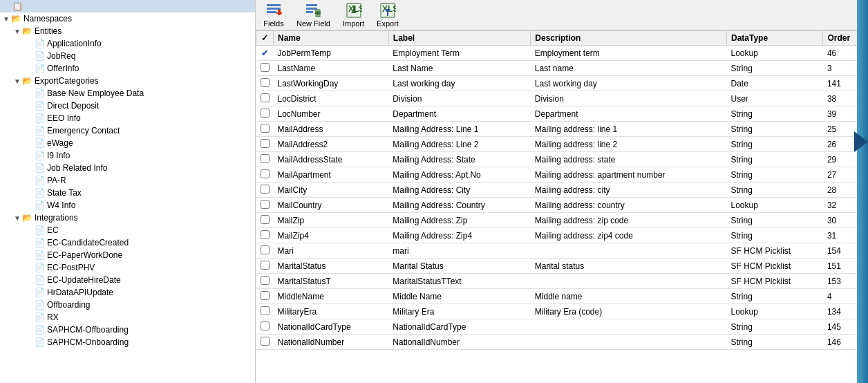 The height and width of the screenshot is (383, 868). What do you see at coordinates (127, 280) in the screenshot?
I see `sidebar-item-ec-updatehiredate: 📄EC-UpdateHireDate` at bounding box center [127, 280].